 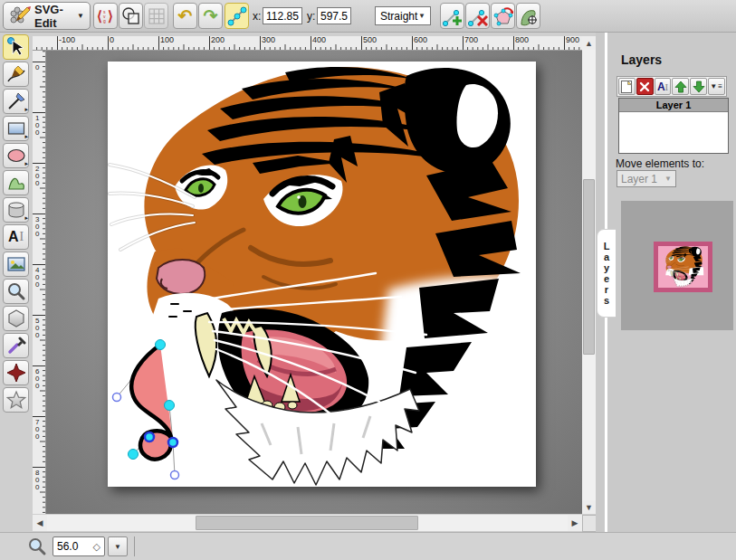 I want to click on segment-type-value: Straight, so click(x=398, y=16).